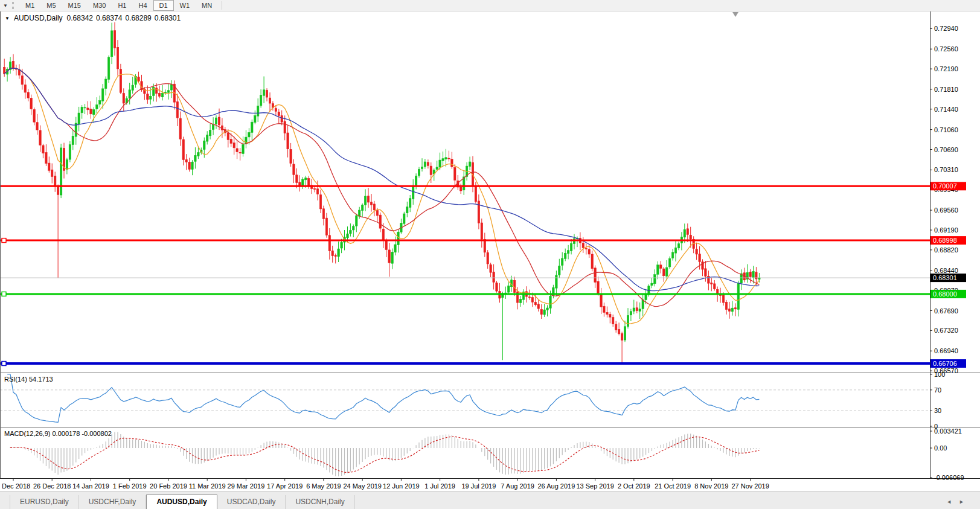 The width and height of the screenshot is (980, 509). What do you see at coordinates (29, 379) in the screenshot?
I see `rsi-pane-label: RSI(14) 54.1713` at bounding box center [29, 379].